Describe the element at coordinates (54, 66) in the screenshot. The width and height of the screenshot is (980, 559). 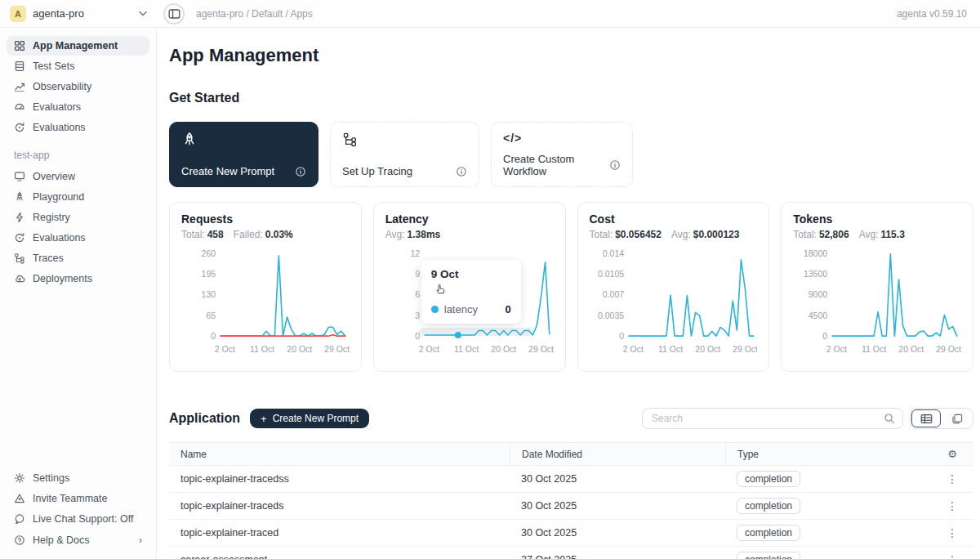
I see `sidebar-item-label: Test Sets` at that location.